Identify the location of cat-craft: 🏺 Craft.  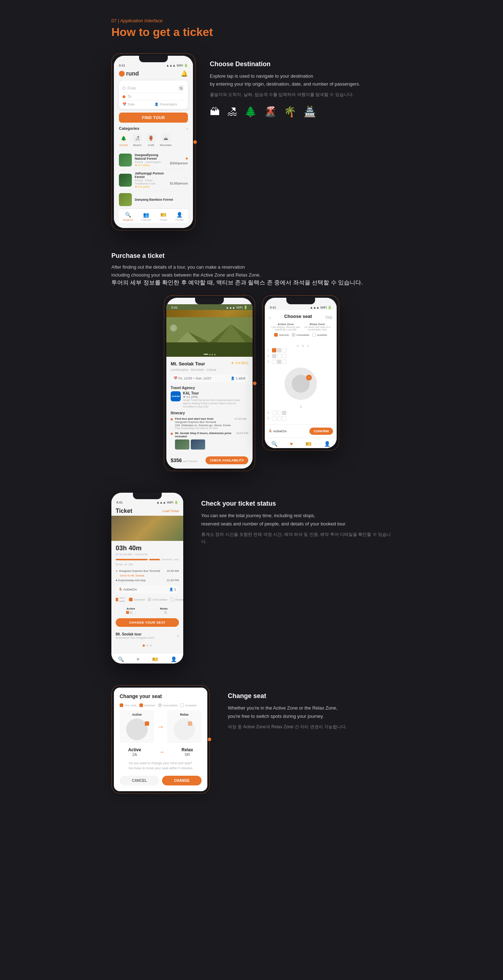
(151, 140).